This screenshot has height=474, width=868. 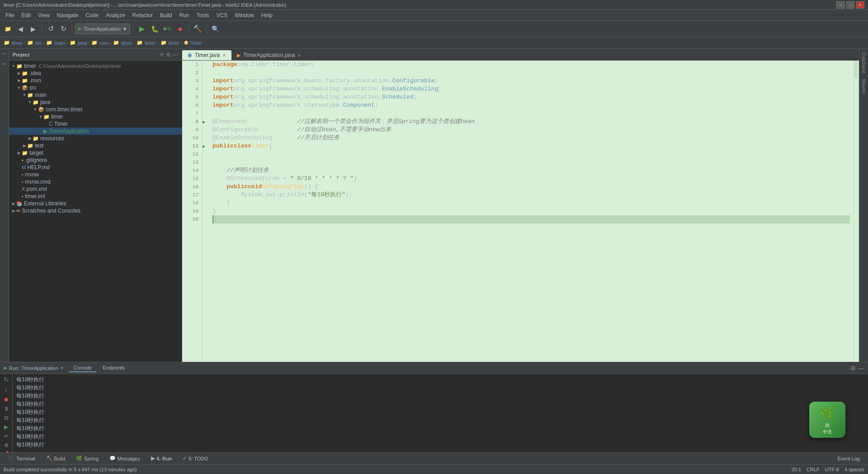 What do you see at coordinates (204, 147) in the screenshot?
I see `run-marker-11: ▶` at bounding box center [204, 147].